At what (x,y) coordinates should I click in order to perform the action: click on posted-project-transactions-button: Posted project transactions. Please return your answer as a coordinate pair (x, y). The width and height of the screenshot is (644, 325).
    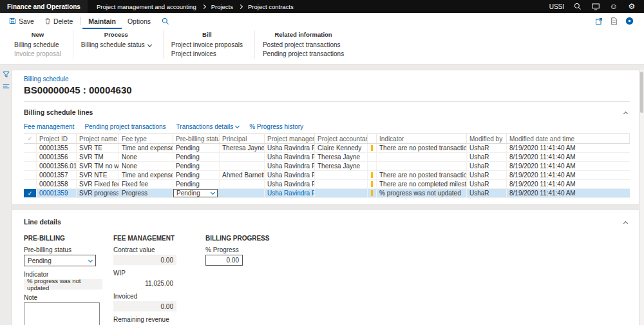
    Looking at the image, I should click on (303, 45).